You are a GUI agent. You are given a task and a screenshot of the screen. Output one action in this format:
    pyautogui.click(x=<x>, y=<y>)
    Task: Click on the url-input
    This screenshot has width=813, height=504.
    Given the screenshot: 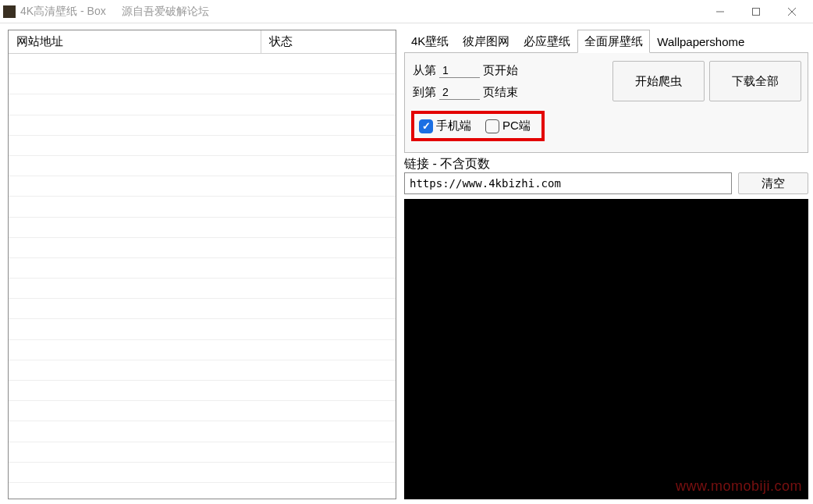 What is the action you would take?
    pyautogui.click(x=568, y=183)
    